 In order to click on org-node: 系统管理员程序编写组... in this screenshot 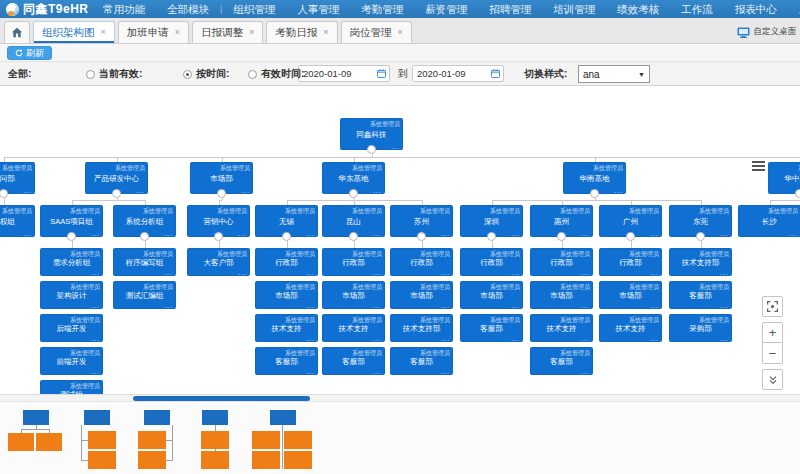, I will do `click(144, 262)`.